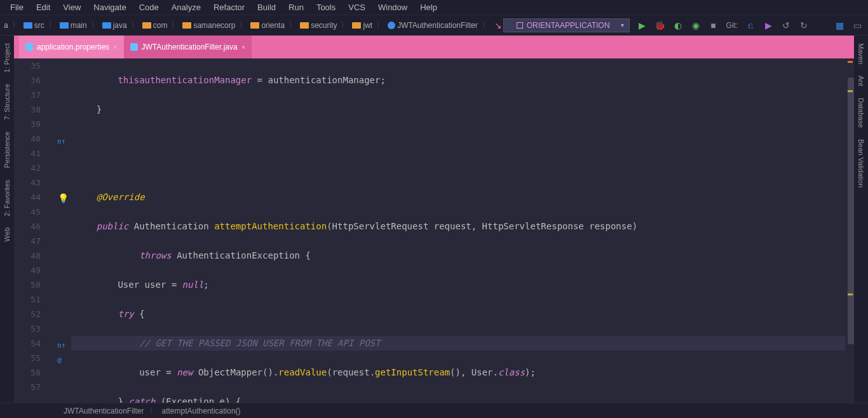 The image size is (868, 418). I want to click on fold-gutter: o↑ 💡 o↑ @, so click(58, 231).